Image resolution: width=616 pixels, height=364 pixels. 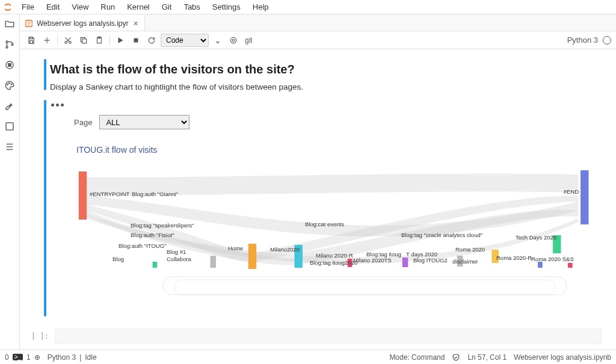 I want to click on restart-icon, so click(x=152, y=40).